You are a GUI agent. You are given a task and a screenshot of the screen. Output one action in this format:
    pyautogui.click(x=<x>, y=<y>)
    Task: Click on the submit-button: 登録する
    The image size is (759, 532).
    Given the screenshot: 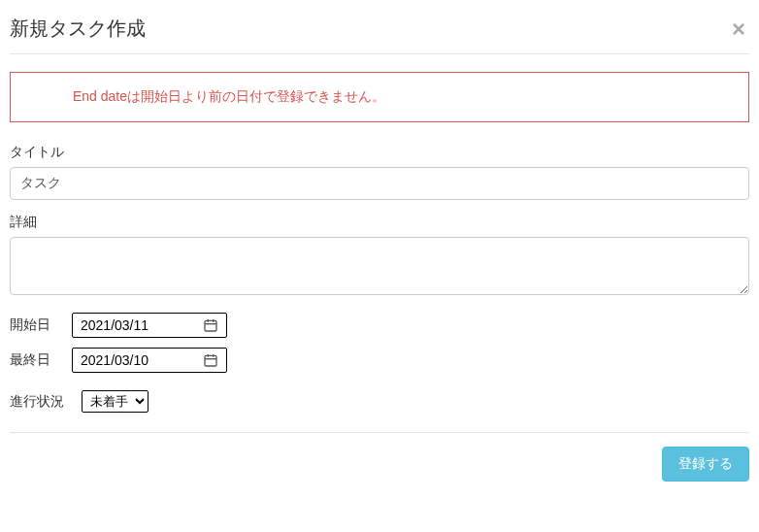 What is the action you would take?
    pyautogui.click(x=706, y=464)
    